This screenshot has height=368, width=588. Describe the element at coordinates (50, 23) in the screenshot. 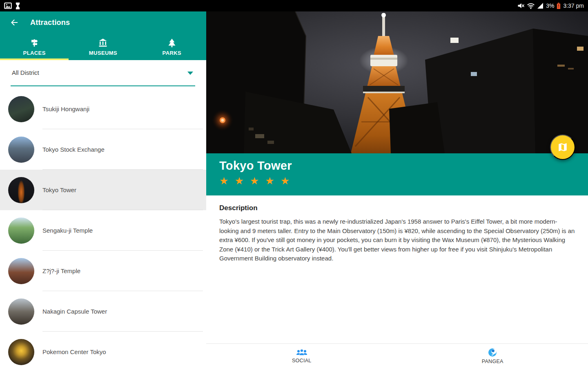

I see `page-title: Attractions` at that location.